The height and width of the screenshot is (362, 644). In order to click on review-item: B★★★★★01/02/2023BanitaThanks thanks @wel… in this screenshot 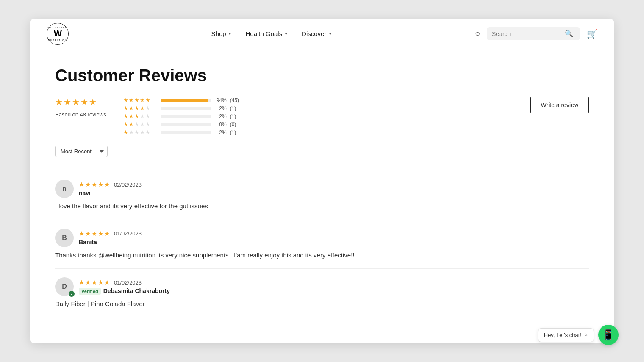, I will do `click(322, 245)`.